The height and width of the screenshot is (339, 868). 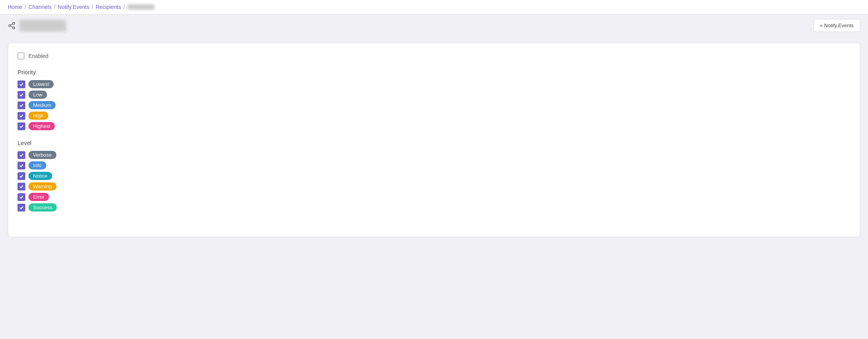 I want to click on level-tag-error: Error, so click(x=39, y=197).